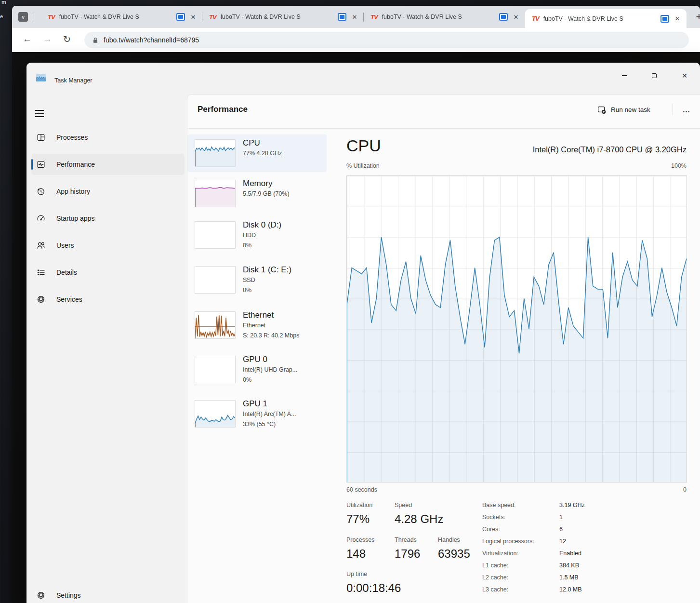 This screenshot has height=603, width=700. I want to click on detail-value-cores: 6, so click(561, 529).